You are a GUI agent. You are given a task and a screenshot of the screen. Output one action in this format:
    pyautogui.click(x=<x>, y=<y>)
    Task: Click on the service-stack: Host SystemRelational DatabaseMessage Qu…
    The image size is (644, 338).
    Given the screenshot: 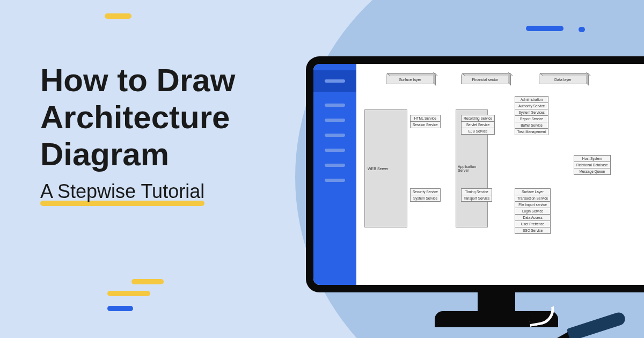 What is the action you would take?
    pyautogui.click(x=592, y=165)
    